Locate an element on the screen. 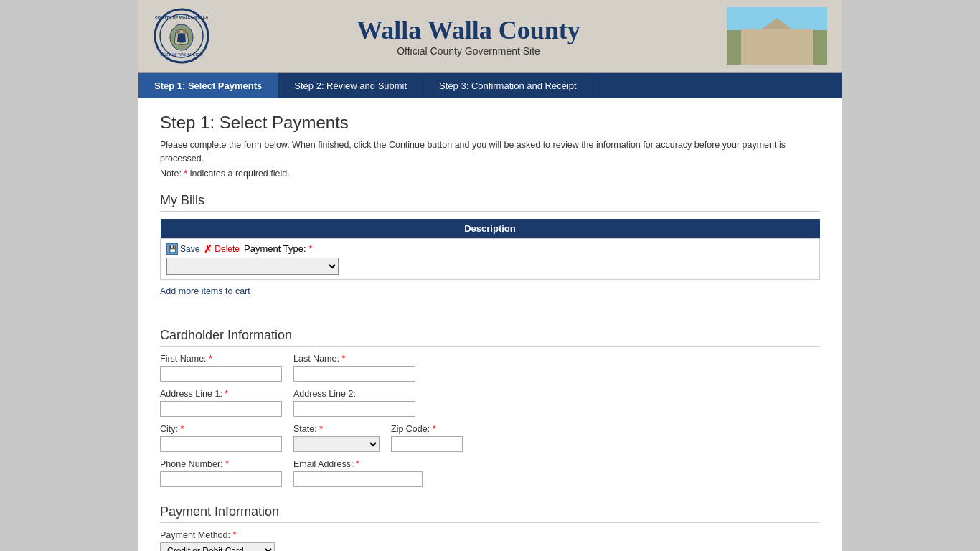 The width and height of the screenshot is (980, 551). zip-group: Zip Code: * is located at coordinates (427, 438).